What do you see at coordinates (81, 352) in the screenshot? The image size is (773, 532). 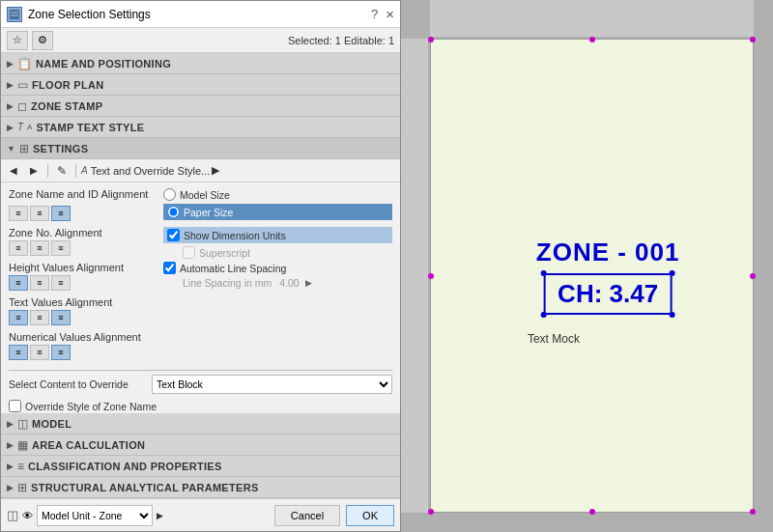 I see `numerical-align-btns: ≡ ≡ ≡` at bounding box center [81, 352].